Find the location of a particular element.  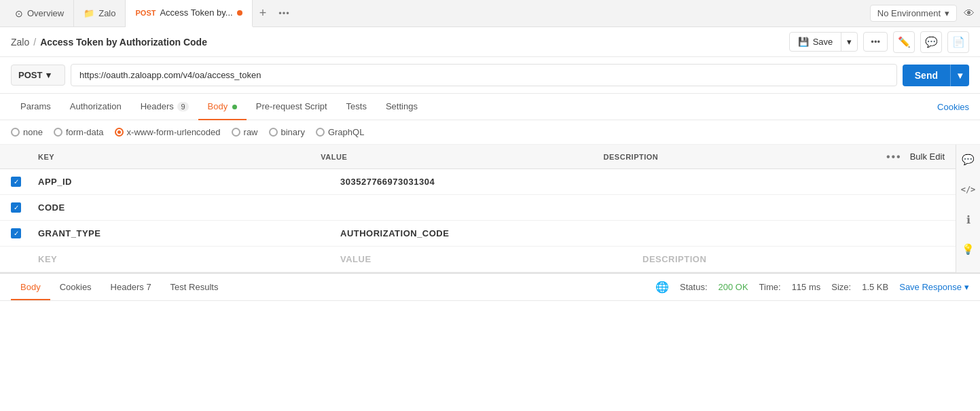

tab-overview: ⊙ Overview is located at coordinates (39, 14).